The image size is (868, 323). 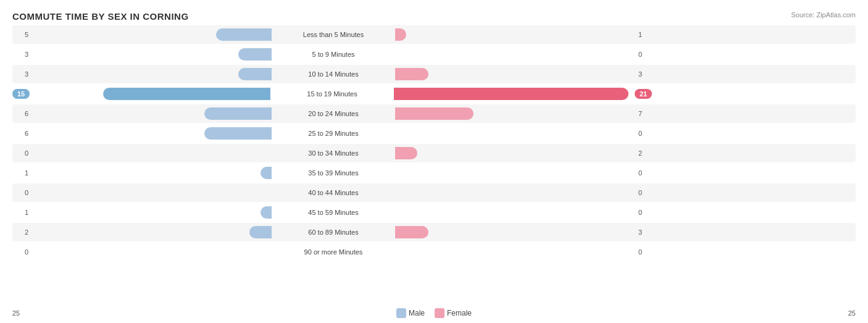 What do you see at coordinates (333, 193) in the screenshot?
I see `row-label: 40 to 44 Minutes` at bounding box center [333, 193].